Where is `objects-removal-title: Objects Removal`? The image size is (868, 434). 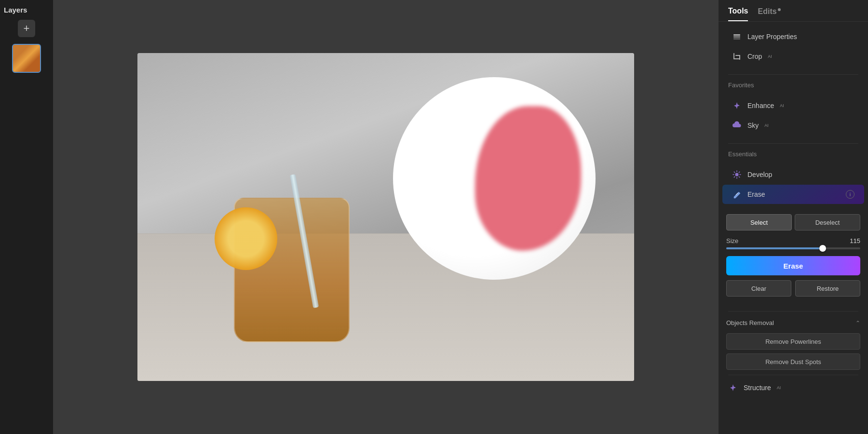 objects-removal-title: Objects Removal is located at coordinates (750, 323).